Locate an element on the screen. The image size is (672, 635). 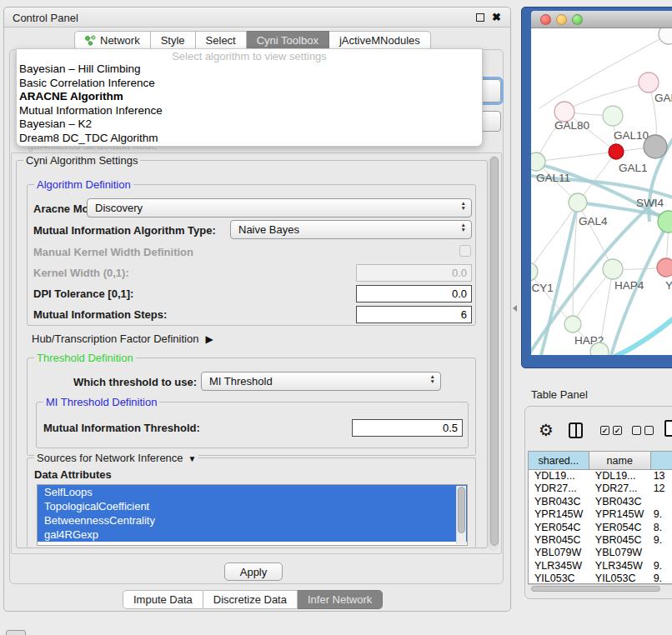
node-gcy1 is located at coordinates (534, 272).